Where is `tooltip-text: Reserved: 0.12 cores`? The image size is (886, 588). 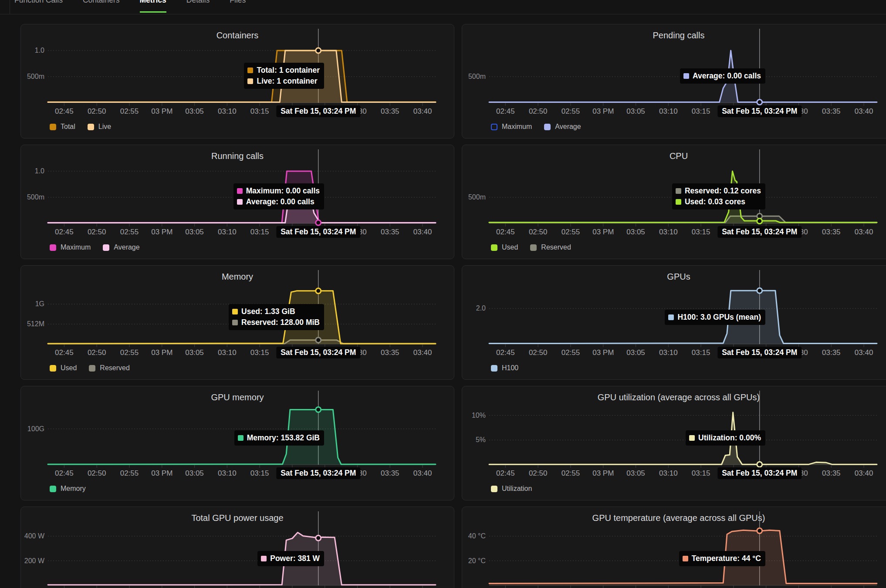 tooltip-text: Reserved: 0.12 cores is located at coordinates (723, 191).